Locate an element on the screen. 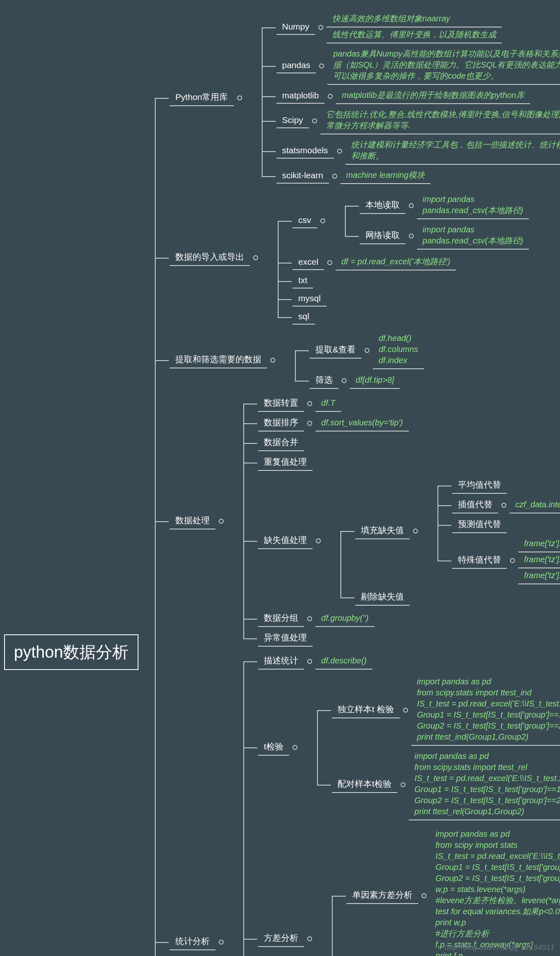 This screenshot has height=956, width=560. node-merge: 数据合并 is located at coordinates (281, 443).